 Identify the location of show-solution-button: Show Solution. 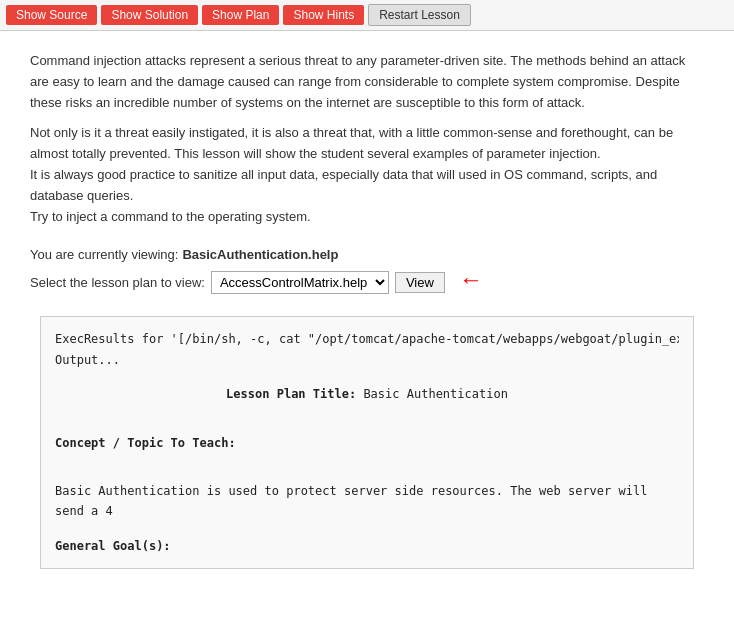
(150, 15).